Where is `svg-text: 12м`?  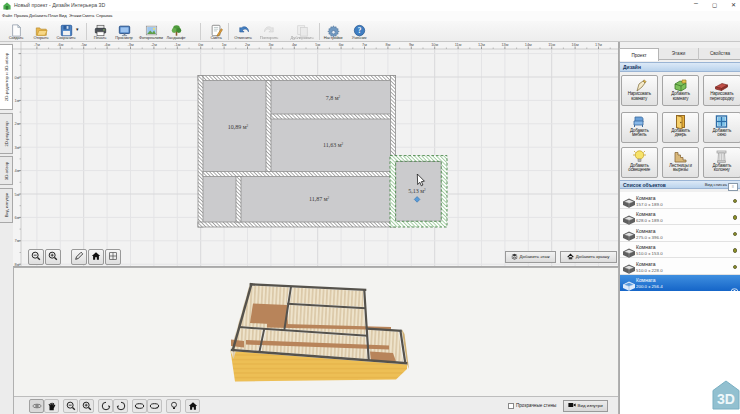
svg-text: 12м is located at coordinates (482, 44).